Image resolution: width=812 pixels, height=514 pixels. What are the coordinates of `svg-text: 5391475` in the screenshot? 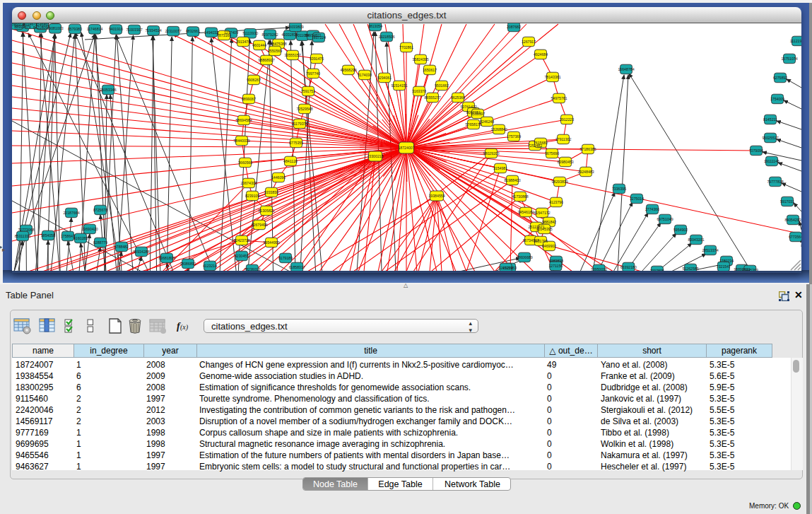 It's located at (317, 58).